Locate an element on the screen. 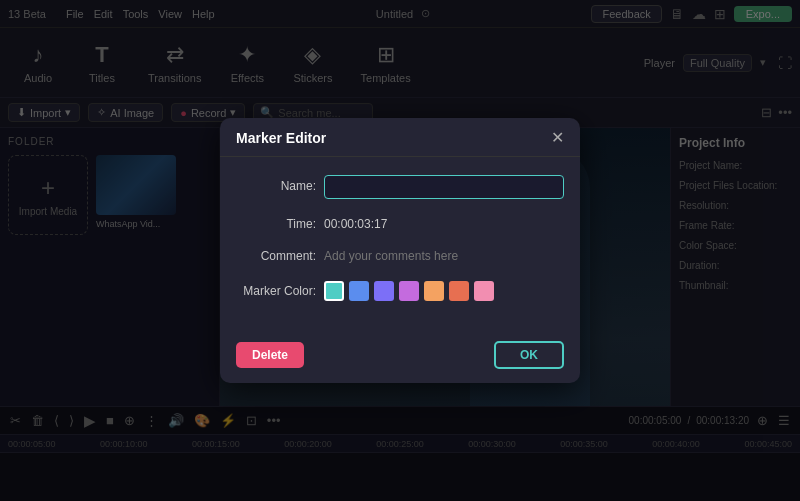  modal-comment-input is located at coordinates (444, 256).